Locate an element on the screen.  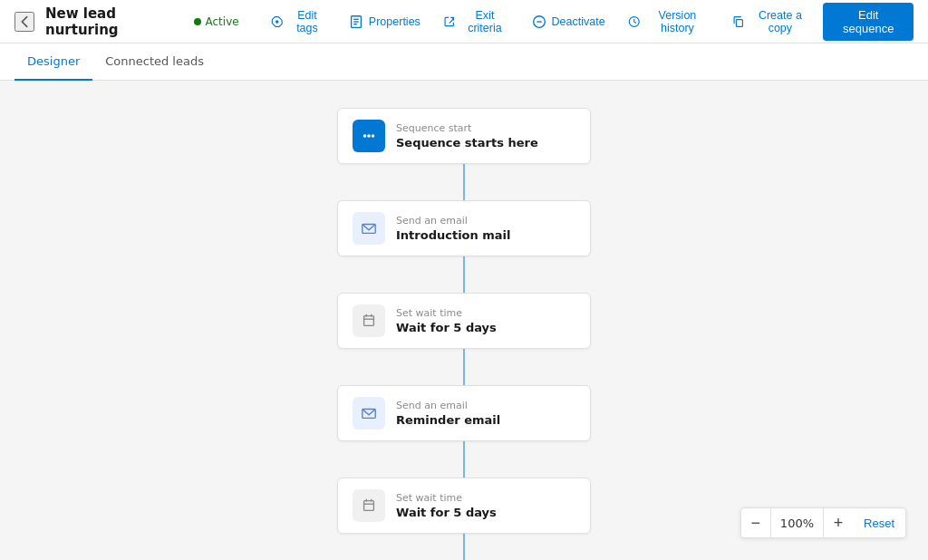
node-sequence-start: Sequence start Sequence starts here is located at coordinates (464, 136).